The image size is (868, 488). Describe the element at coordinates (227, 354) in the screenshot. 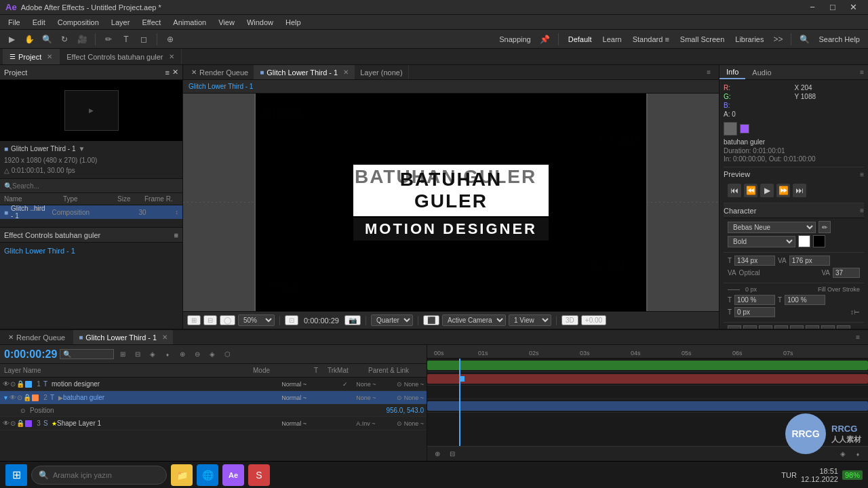

I see `tl-btn-8: ⬡` at that location.